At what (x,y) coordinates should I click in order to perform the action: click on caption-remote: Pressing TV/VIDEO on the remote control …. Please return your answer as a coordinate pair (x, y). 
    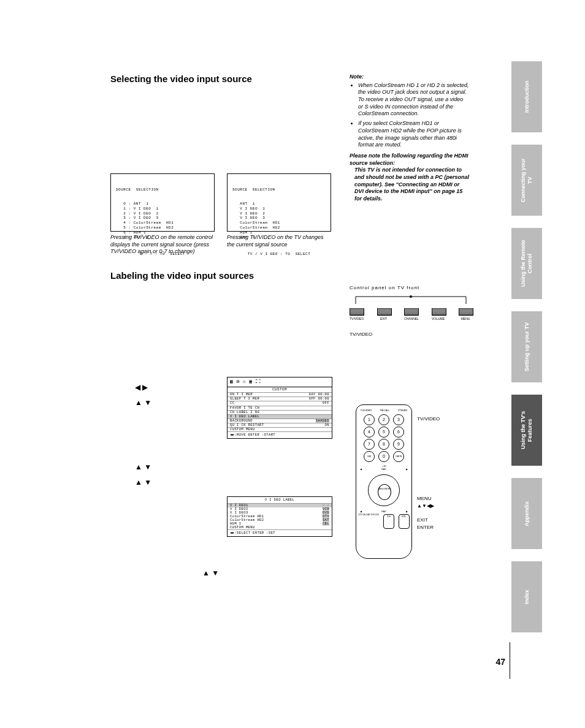
    Looking at the image, I should click on (162, 245).